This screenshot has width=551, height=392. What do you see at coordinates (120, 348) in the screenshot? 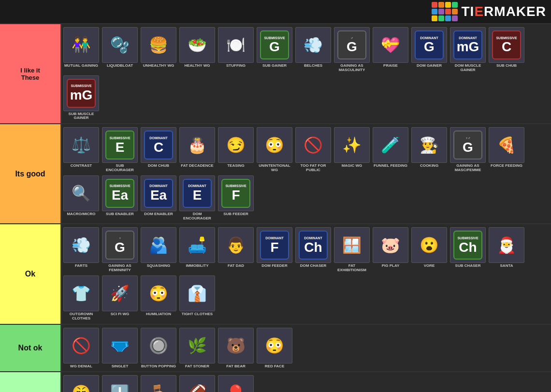
I see `tier-item-singlet: 🩲SINGLET` at bounding box center [120, 348].